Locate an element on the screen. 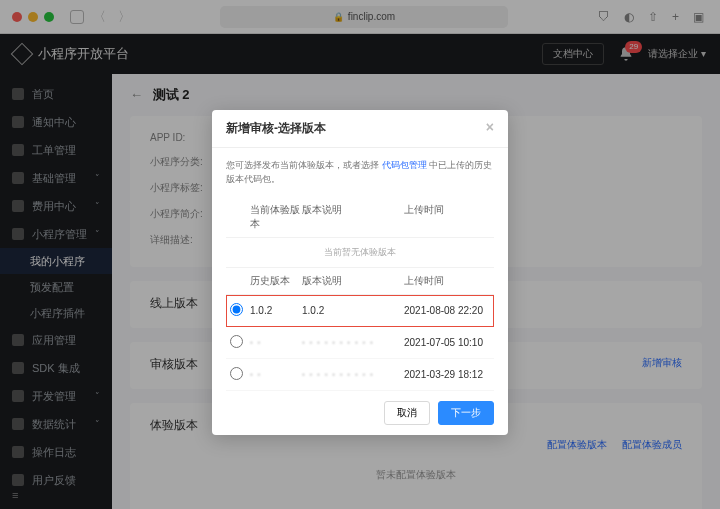  history-version-header: 历史版本 版本说明 上传时间 is located at coordinates (360, 282).